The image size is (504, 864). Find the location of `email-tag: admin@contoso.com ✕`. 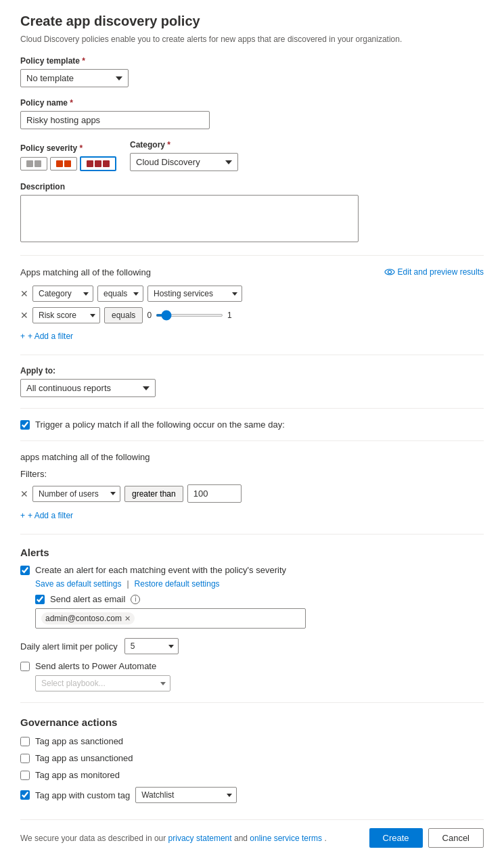

email-tag: admin@contoso.com ✕ is located at coordinates (88, 618).